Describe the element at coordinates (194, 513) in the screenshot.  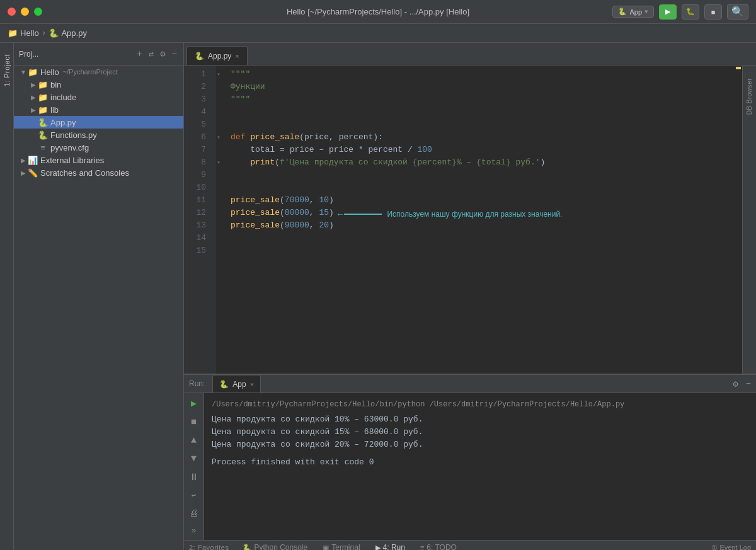
I see `print-button: 🖨` at that location.